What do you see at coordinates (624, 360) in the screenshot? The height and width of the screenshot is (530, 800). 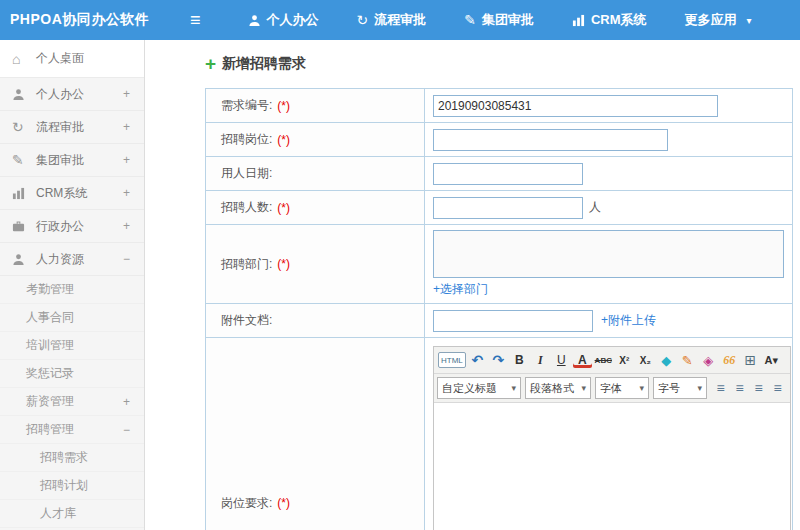 I see `superscript-button: X²` at bounding box center [624, 360].